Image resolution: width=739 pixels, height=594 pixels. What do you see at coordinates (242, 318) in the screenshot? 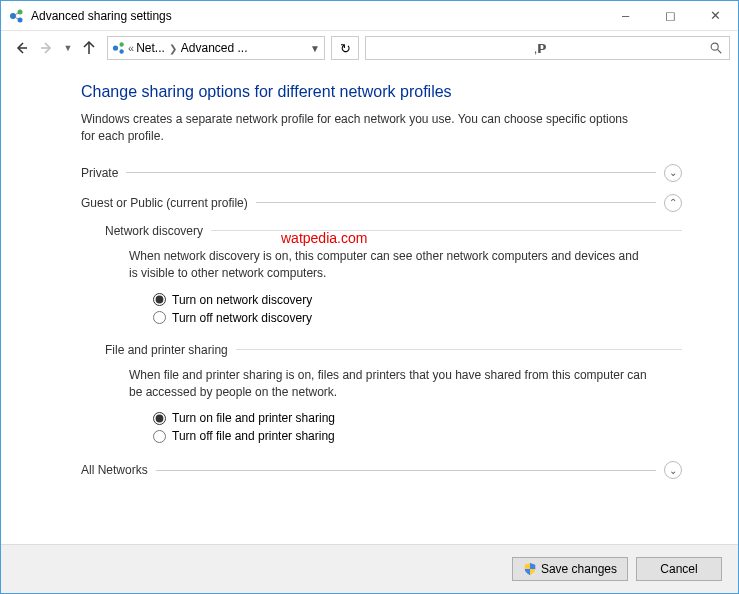
I see `radio-label: Turn off network discovery` at bounding box center [242, 318].